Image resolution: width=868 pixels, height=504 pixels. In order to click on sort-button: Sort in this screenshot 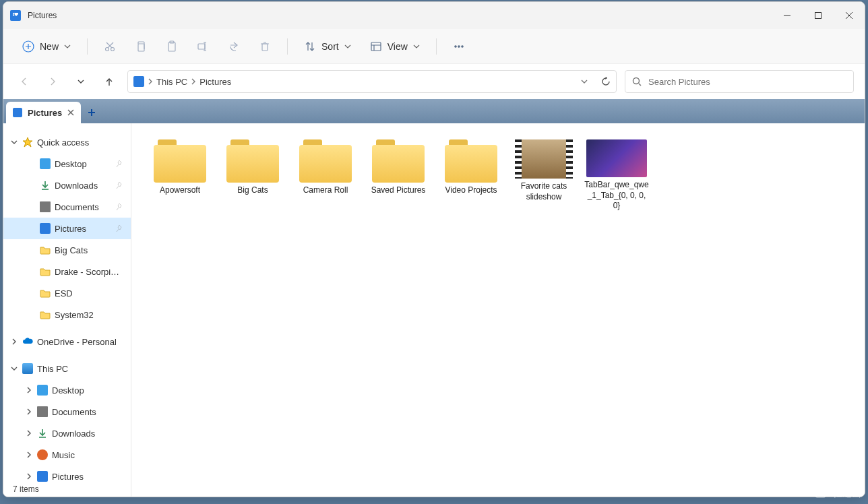, I will do `click(328, 46)`.